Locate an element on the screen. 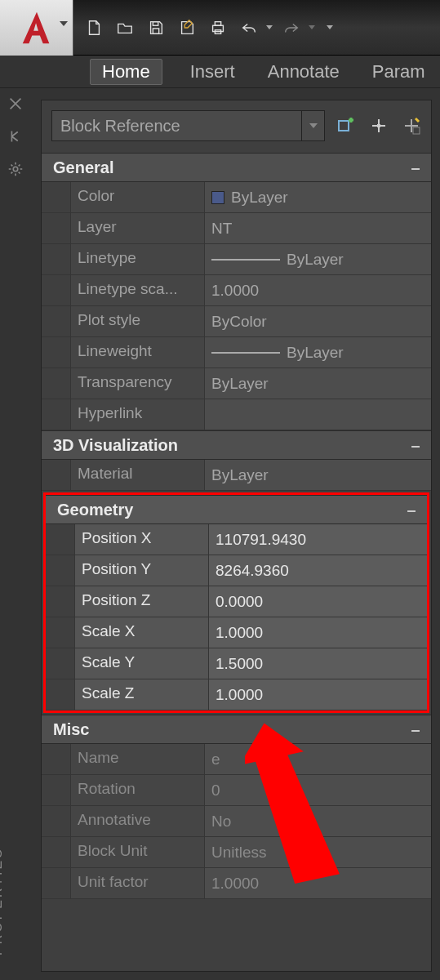 This screenshot has width=440, height=980. position-x-label: Position X is located at coordinates (142, 539).